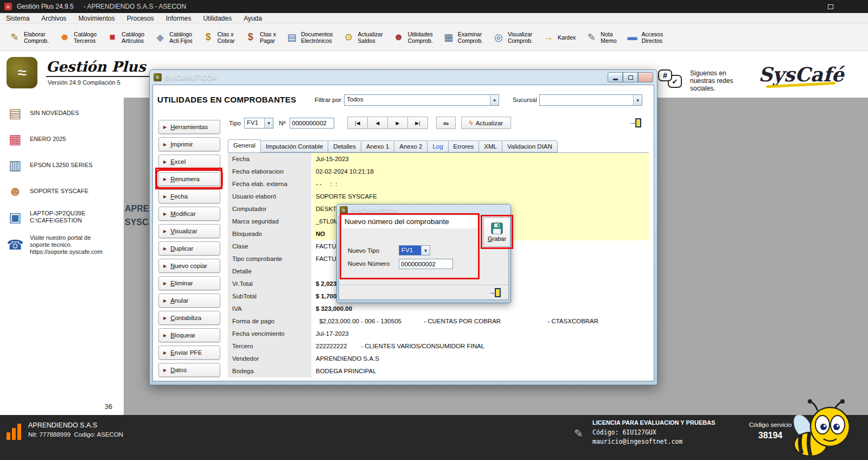 The height and width of the screenshot is (460, 868). I want to click on menu-item: Movimientos, so click(97, 18).